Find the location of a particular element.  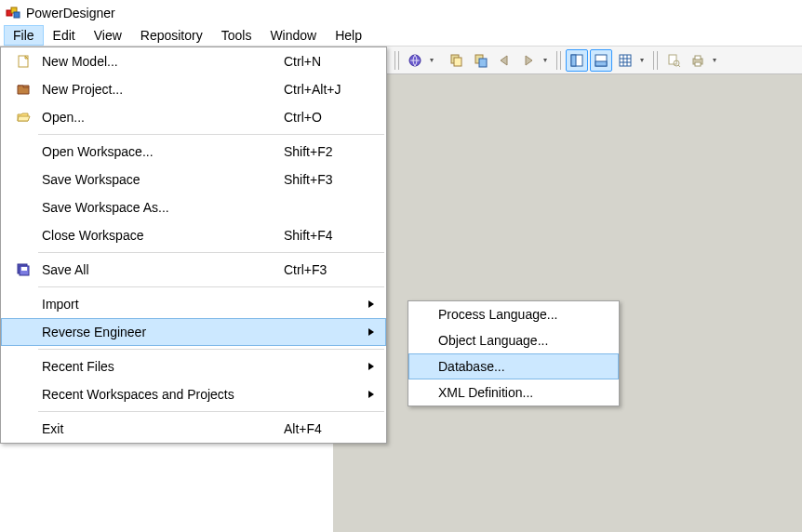

submenu-item-label: Process Language... is located at coordinates (522, 314).